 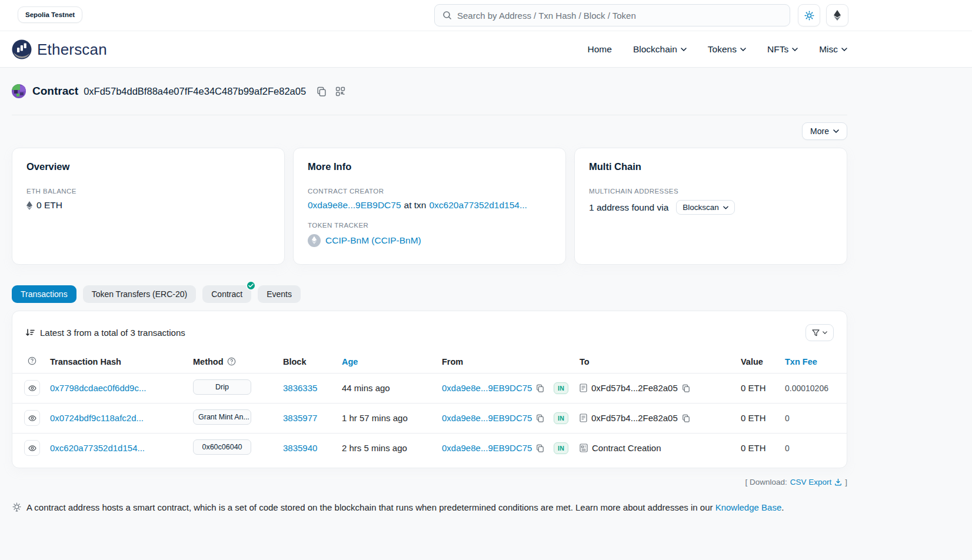 I want to click on tab-transactions: Transactions, so click(x=44, y=294).